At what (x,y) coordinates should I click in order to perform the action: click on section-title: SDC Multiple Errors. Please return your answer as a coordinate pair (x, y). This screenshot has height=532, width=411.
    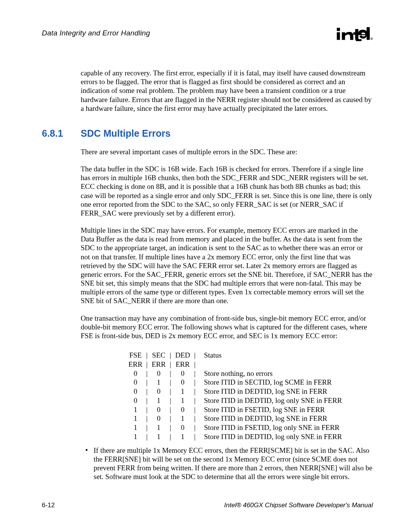
    Looking at the image, I should click on (126, 133).